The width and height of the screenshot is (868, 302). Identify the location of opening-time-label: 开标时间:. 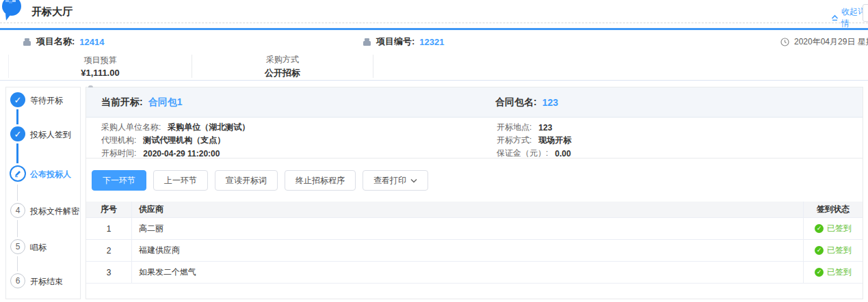
(119, 153).